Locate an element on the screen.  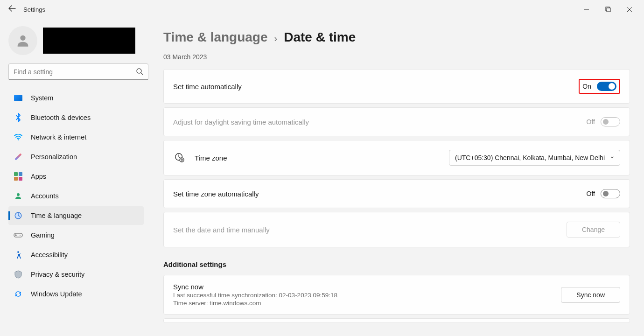
account-block is located at coordinates (76, 43).